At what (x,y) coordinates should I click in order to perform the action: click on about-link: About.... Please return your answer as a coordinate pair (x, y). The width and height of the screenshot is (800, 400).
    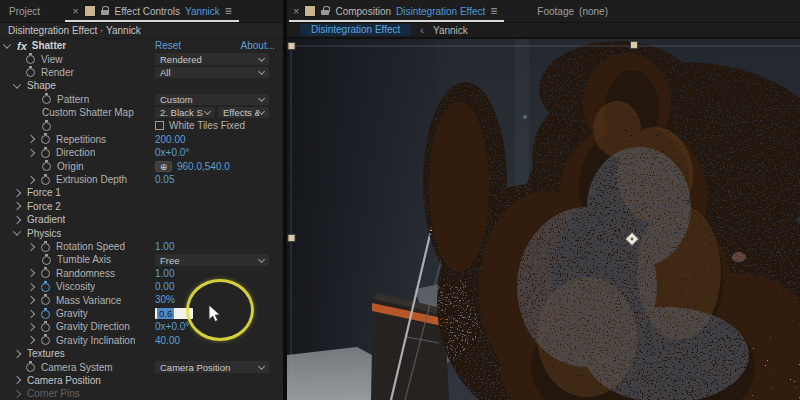
    Looking at the image, I should click on (258, 46).